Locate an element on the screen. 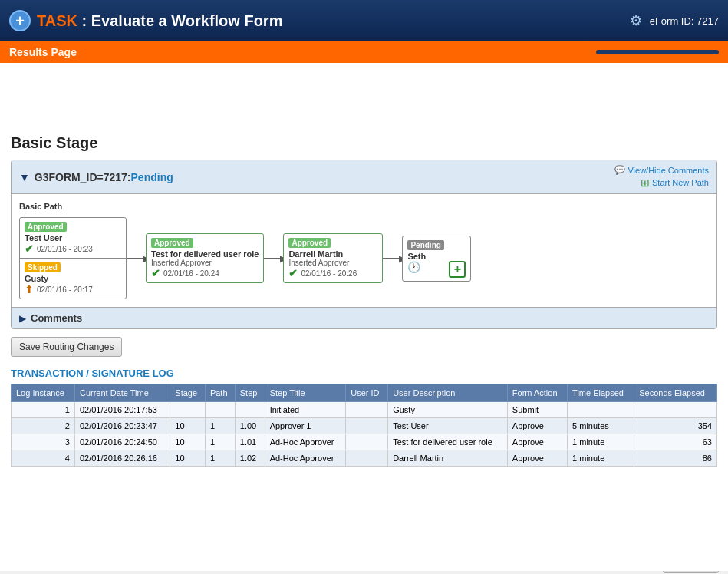 The image size is (728, 574). col-log-instance: Log Instance is located at coordinates (43, 393).